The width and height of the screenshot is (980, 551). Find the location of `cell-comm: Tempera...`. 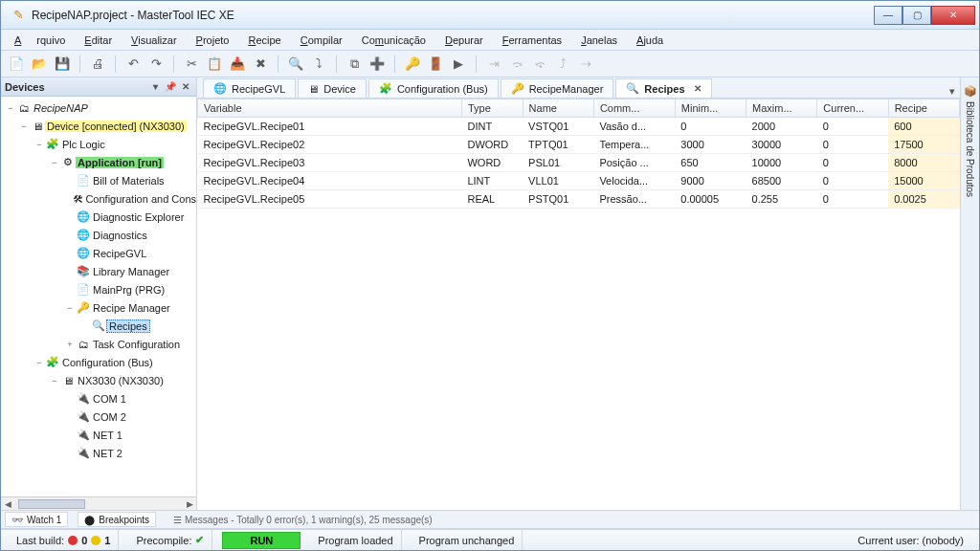

cell-comm: Tempera... is located at coordinates (634, 145).